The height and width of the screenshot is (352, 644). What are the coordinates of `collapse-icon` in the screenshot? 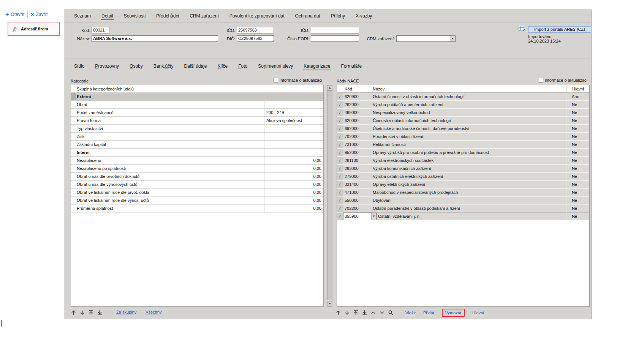 It's located at (373, 312).